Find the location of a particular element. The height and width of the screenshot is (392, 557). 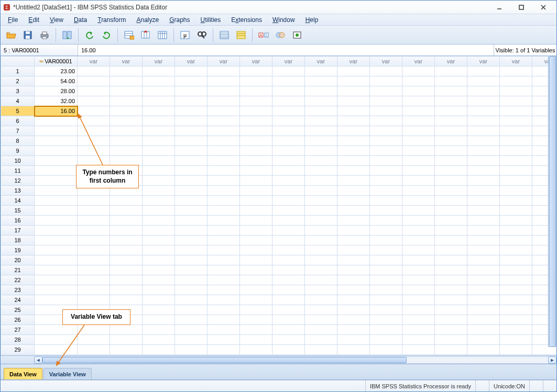

value-labels-icon: A1 is located at coordinates (264, 35).